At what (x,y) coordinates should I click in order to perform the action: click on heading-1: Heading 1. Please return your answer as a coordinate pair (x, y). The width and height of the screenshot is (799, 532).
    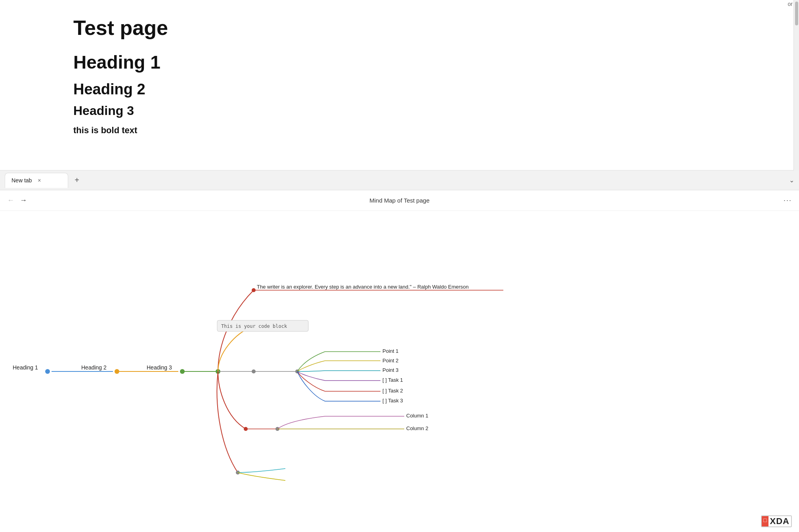
    Looking at the image, I should click on (400, 62).